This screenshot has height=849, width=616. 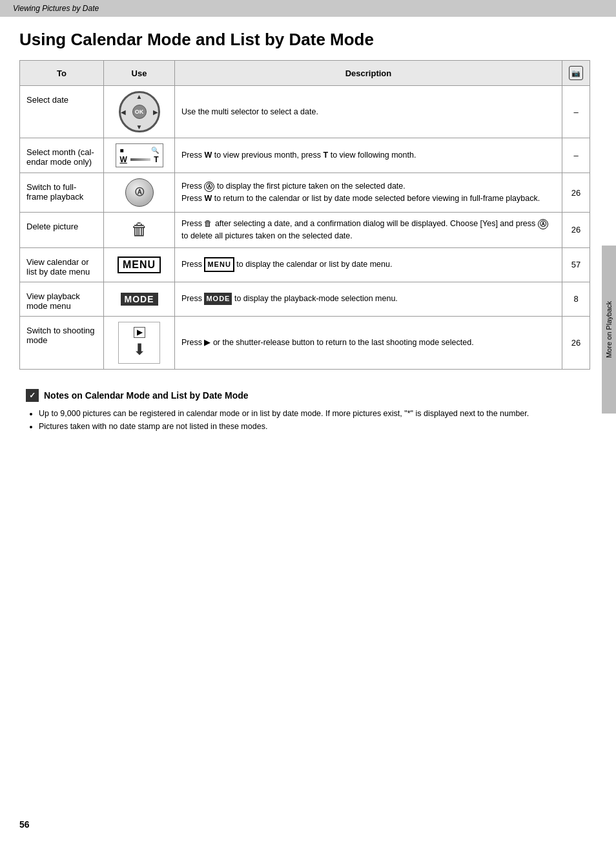 What do you see at coordinates (139, 155) in the screenshot?
I see `camera-wt-icon: ■ 🔍 W T` at bounding box center [139, 155].